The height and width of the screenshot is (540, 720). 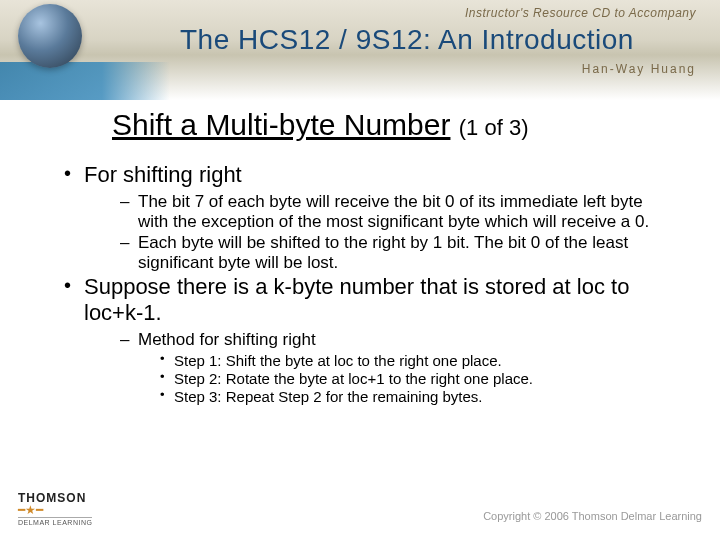 What do you see at coordinates (407, 40) in the screenshot?
I see `header-title: The HCS12 / 9S12: An Introduction` at bounding box center [407, 40].